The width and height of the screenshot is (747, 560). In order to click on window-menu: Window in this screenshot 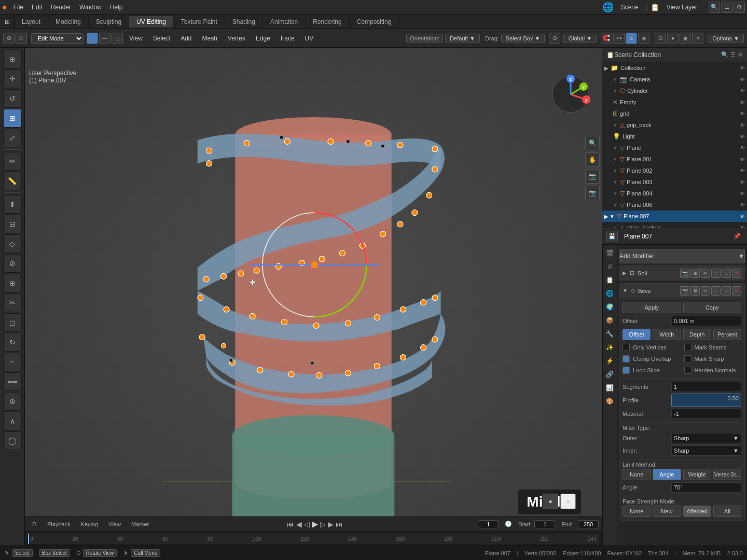, I will do `click(90, 7)`.